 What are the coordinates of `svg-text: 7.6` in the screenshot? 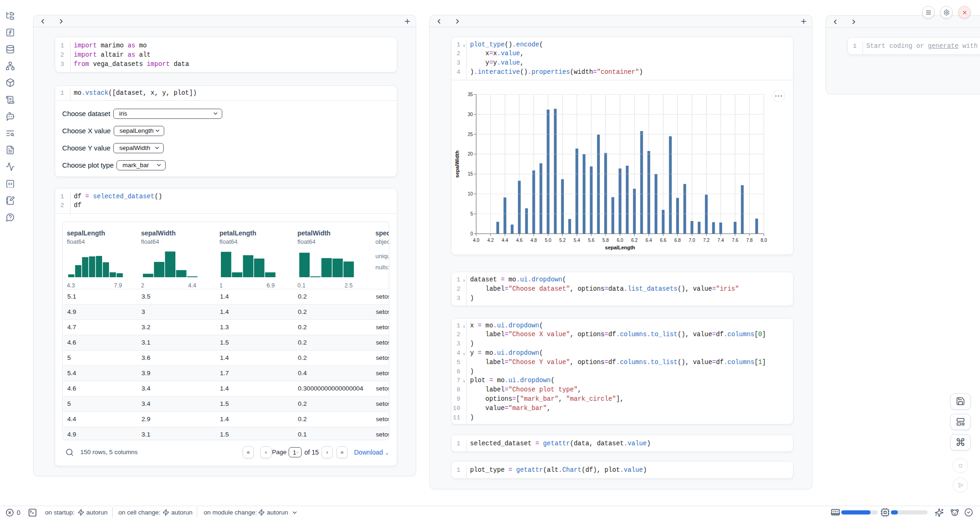 It's located at (735, 241).